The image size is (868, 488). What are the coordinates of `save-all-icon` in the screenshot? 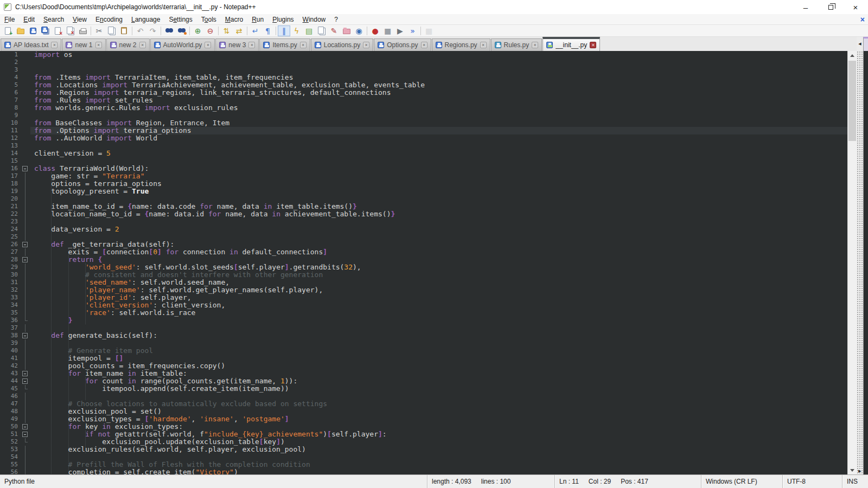 It's located at (46, 31).